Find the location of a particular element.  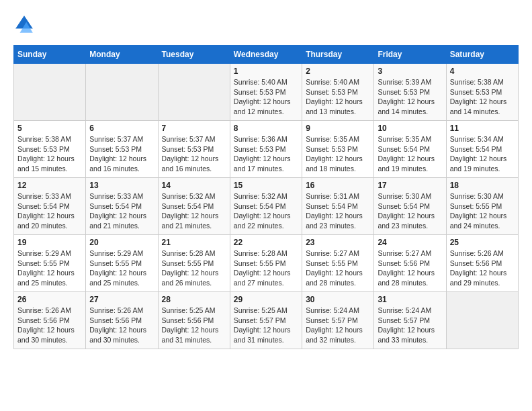

day-info: Sunrise: 5:35 AM Sunset: 5:53 PM Dayligh… is located at coordinates (338, 154).